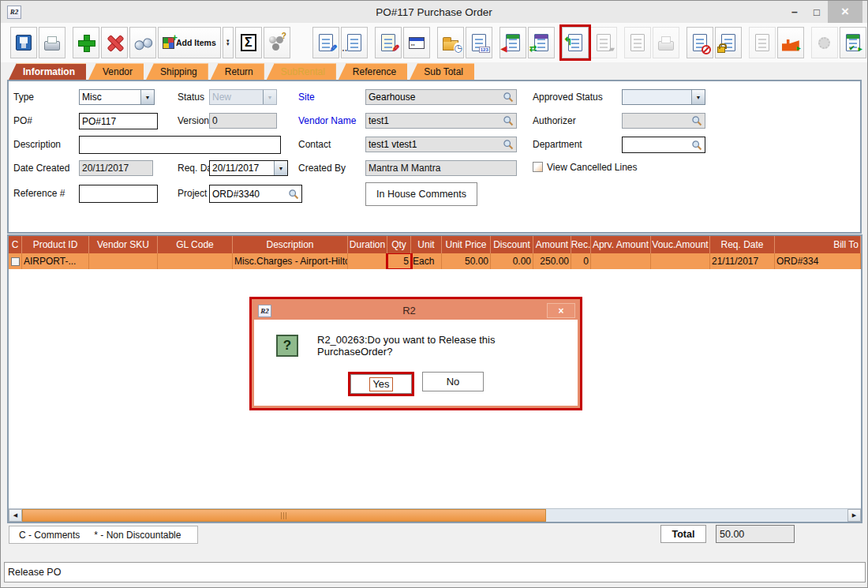 The width and height of the screenshot is (868, 588). I want to click on grid-cell-aprv-amount, so click(621, 261).